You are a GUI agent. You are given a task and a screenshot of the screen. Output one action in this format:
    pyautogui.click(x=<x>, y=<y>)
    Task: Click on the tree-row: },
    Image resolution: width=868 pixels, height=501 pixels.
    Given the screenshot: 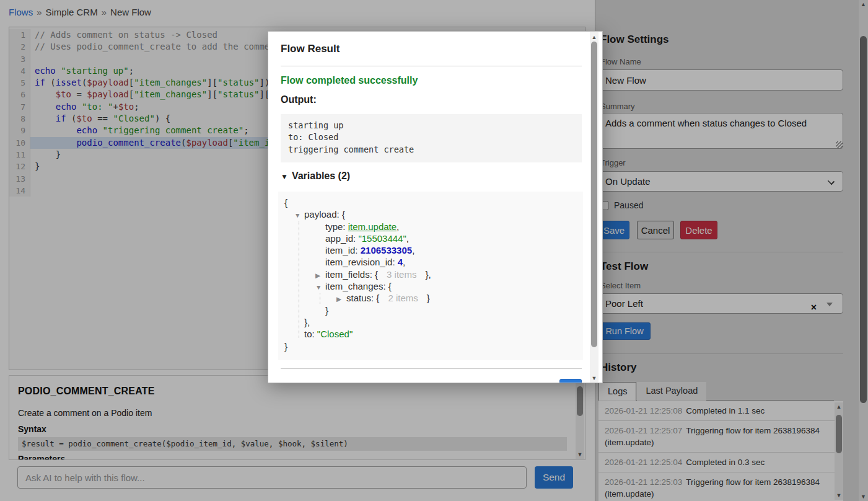 What is the action you would take?
    pyautogui.click(x=431, y=322)
    